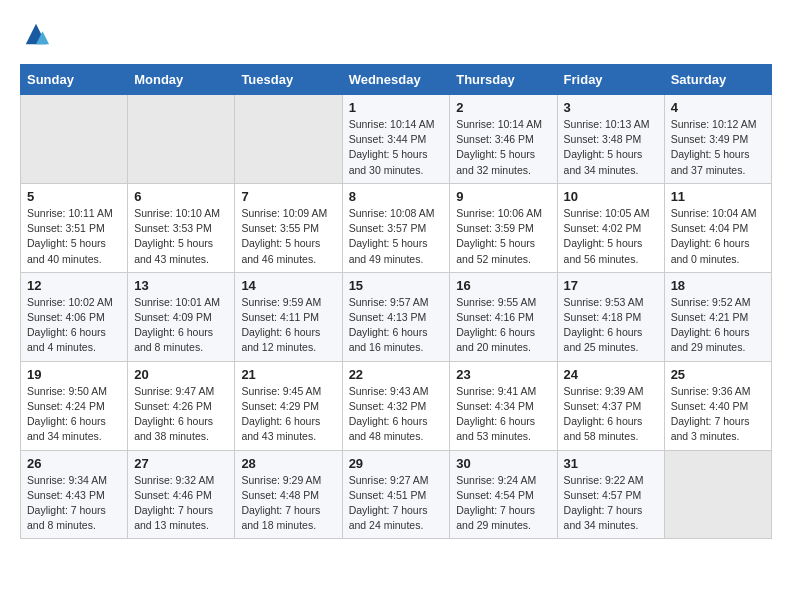 Image resolution: width=792 pixels, height=612 pixels. What do you see at coordinates (504, 140) in the screenshot?
I see `calendar-cell: 2Sunrise: 10:14 AM Sunset: 3:46 PM Dayli…` at bounding box center [504, 140].